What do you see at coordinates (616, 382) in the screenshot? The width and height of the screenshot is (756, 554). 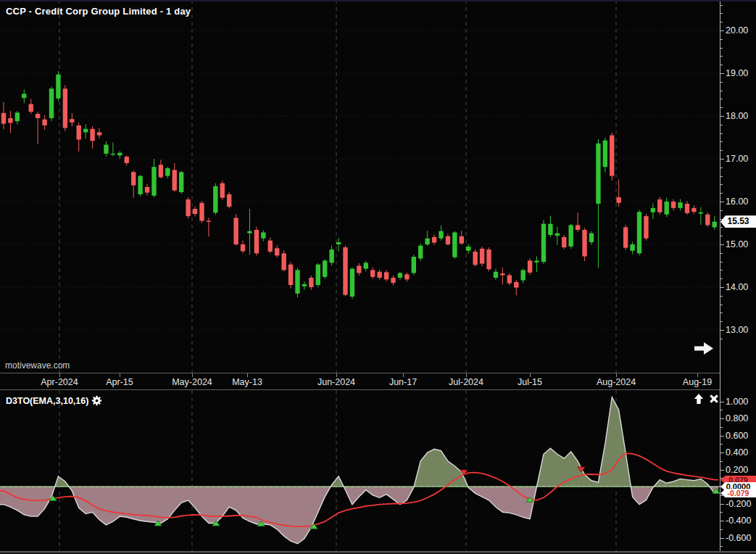 I see `time-axis-label: Aug-2024` at bounding box center [616, 382].